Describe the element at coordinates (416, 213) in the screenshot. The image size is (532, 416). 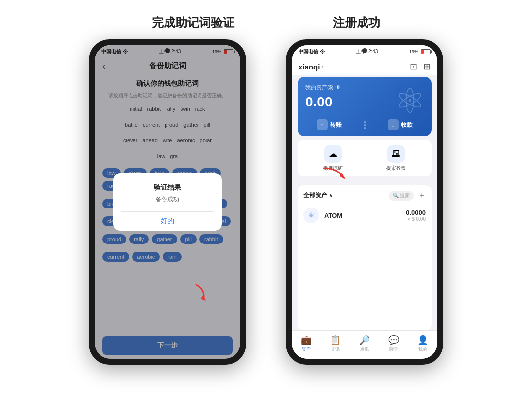
I see `atom-amount: 0.0000` at that location.